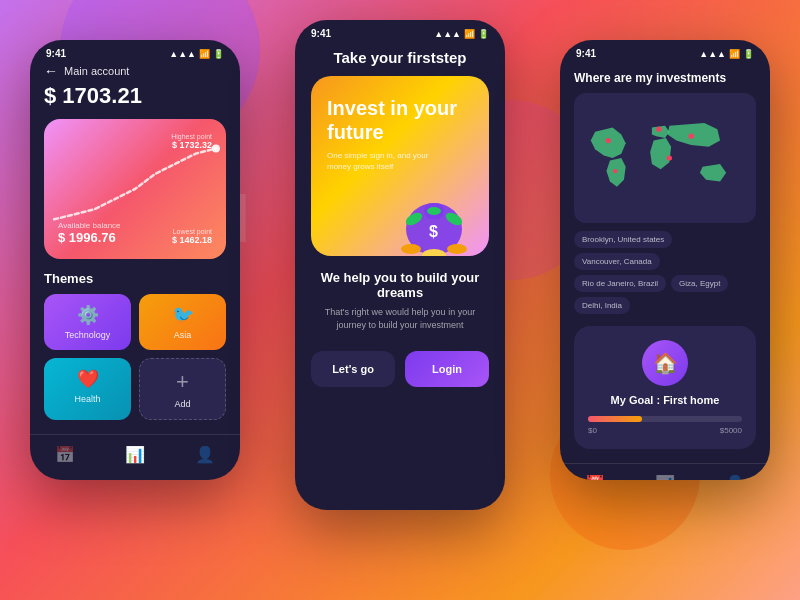 The height and width of the screenshot is (600, 800). I want to click on status-icons-1: ▲▲▲ 📶 🔋, so click(196, 54).